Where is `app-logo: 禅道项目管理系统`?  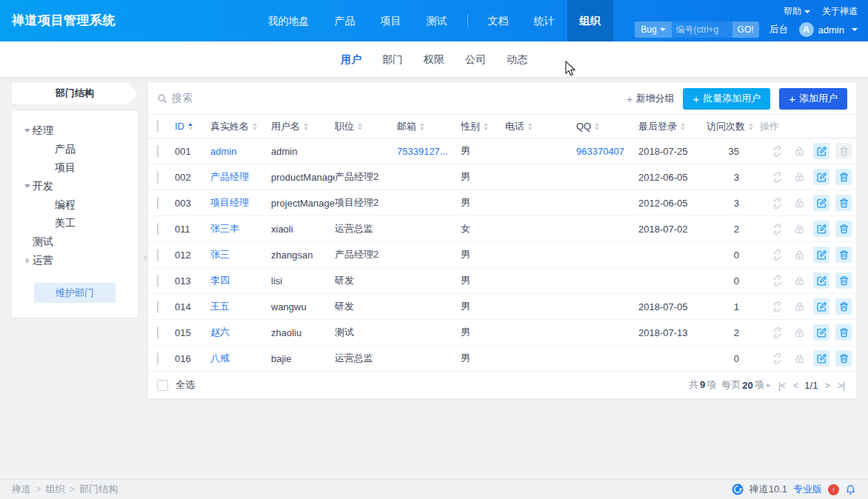 app-logo: 禅道项目管理系统 is located at coordinates (64, 21).